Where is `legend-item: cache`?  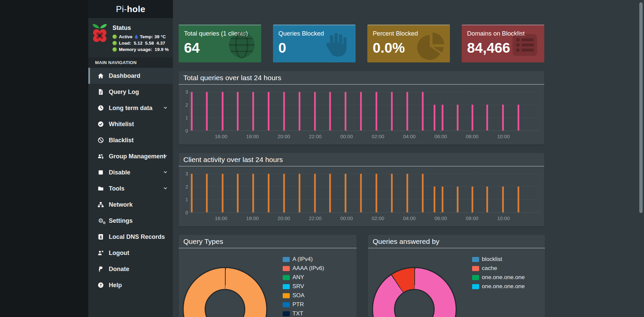
legend-item: cache is located at coordinates (498, 268).